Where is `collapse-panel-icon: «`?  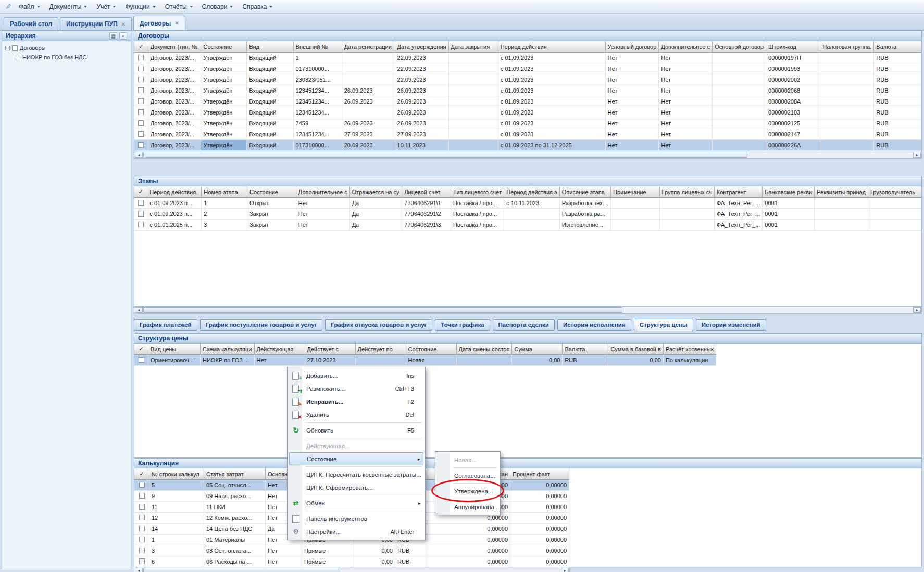
collapse-panel-icon: « is located at coordinates (123, 36).